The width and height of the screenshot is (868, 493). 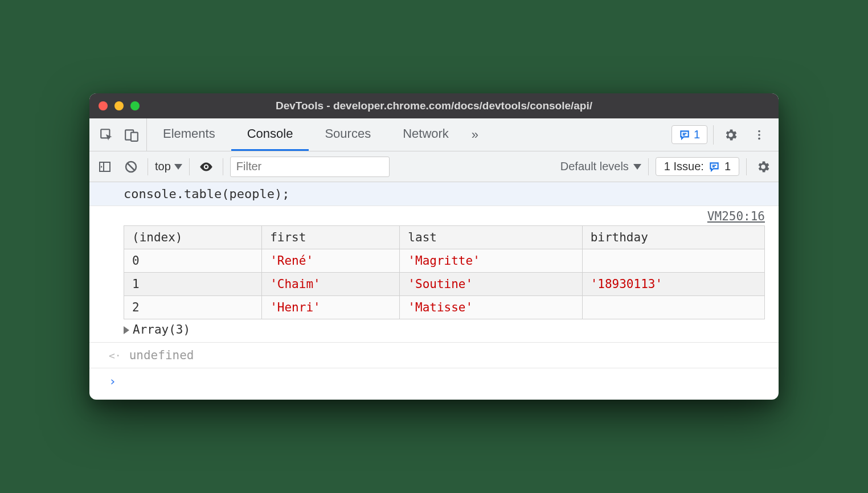 What do you see at coordinates (119, 106) in the screenshot?
I see `minimize-window-button` at bounding box center [119, 106].